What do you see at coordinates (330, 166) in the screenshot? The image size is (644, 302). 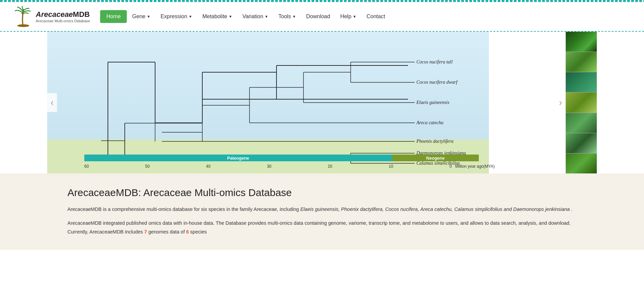 I see `tick-20: 20` at bounding box center [330, 166].